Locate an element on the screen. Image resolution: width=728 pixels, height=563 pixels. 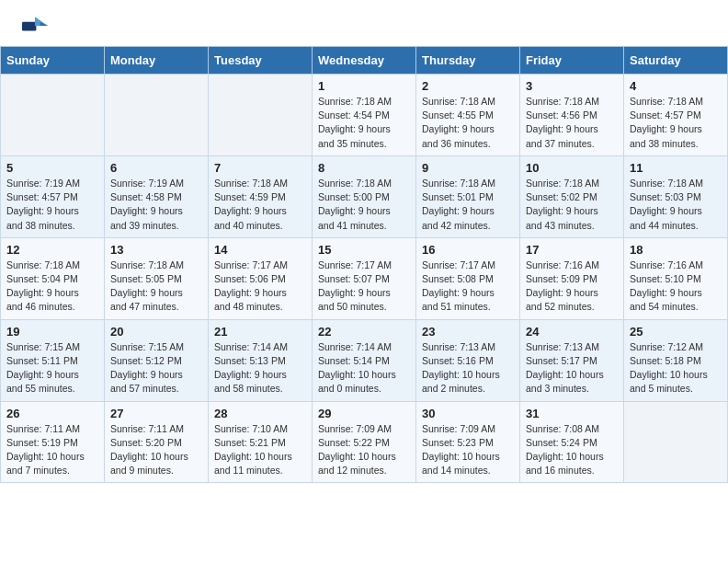
day-number: 11 is located at coordinates (676, 167).